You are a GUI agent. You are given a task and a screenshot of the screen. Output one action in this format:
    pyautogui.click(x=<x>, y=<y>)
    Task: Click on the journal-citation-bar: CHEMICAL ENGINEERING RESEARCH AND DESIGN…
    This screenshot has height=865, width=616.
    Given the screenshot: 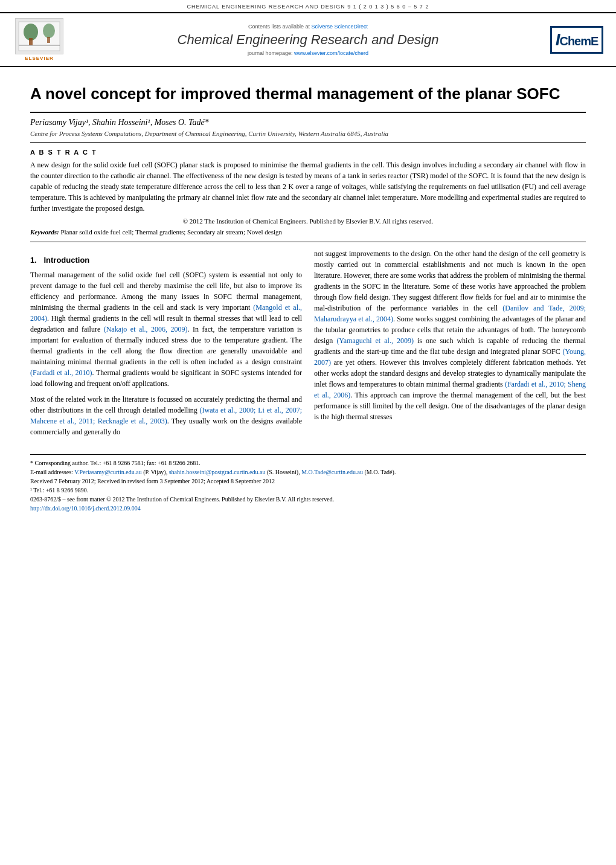 What is the action you would take?
    pyautogui.click(x=308, y=6)
    